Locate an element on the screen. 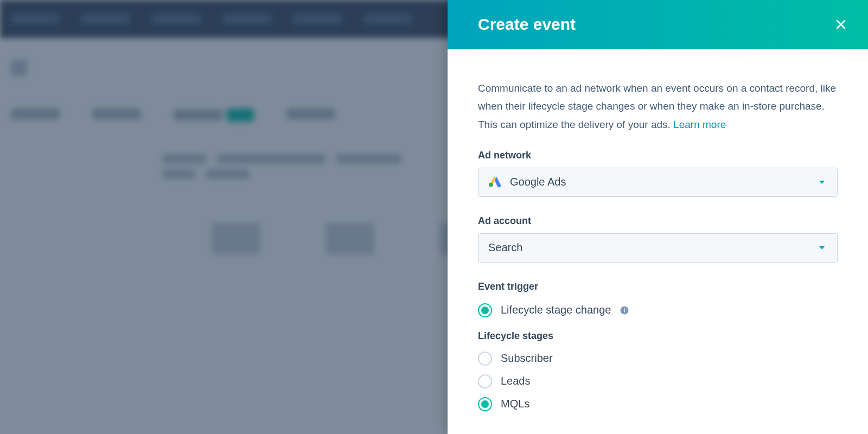 The height and width of the screenshot is (434, 868). close-icon is located at coordinates (841, 24).